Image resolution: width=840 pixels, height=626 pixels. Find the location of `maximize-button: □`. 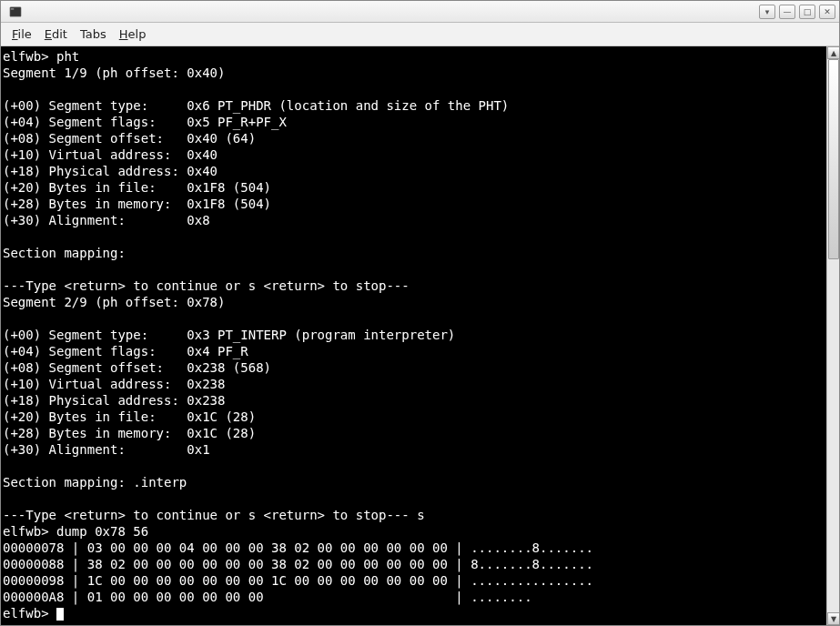

maximize-button: □ is located at coordinates (807, 12).